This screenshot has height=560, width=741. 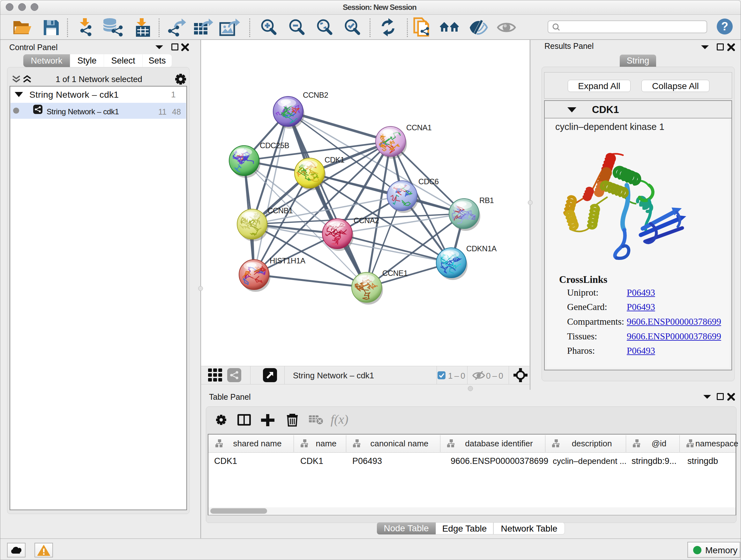 What do you see at coordinates (316, 95) in the screenshot?
I see `svg-text: CCNB2` at bounding box center [316, 95].